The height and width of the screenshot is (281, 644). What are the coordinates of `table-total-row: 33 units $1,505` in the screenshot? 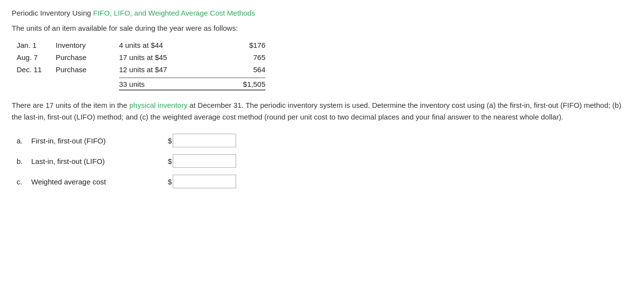 It's located at (324, 84).